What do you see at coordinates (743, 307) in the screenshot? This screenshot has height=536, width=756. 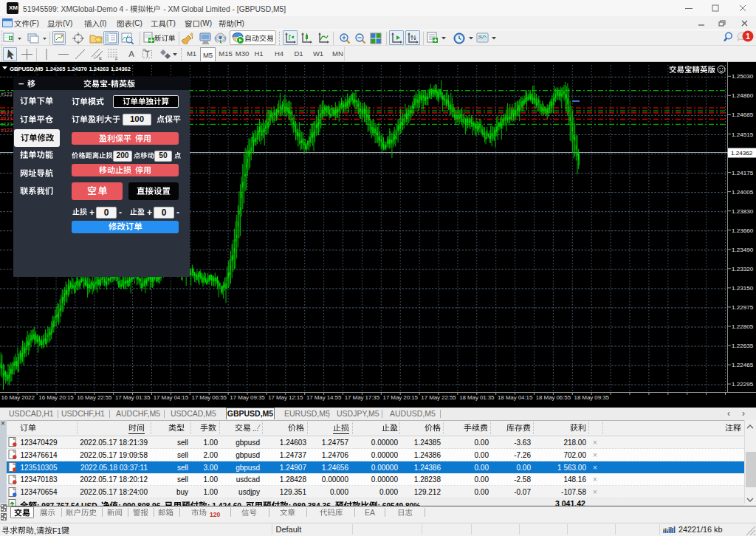 I see `svg-text: 1.22975` at bounding box center [743, 307].